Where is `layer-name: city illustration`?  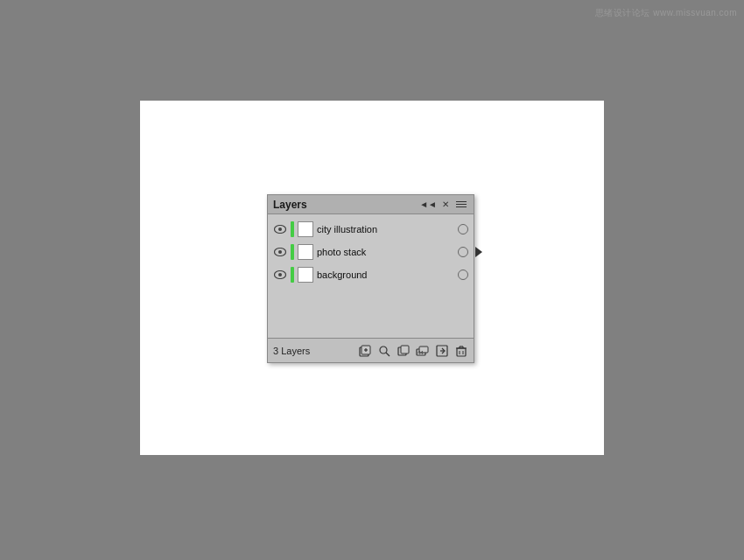 layer-name: city illustration is located at coordinates (385, 229).